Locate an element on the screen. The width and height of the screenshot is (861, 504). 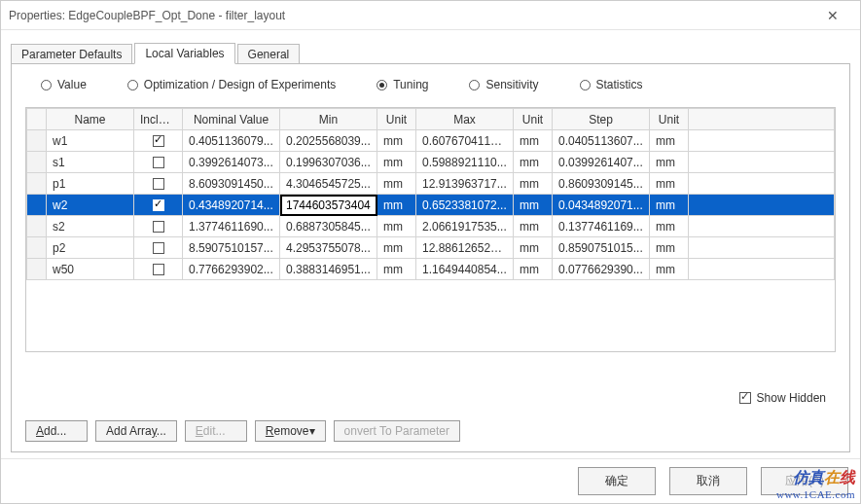
apply-button: 应用(A) is located at coordinates (805, 481).